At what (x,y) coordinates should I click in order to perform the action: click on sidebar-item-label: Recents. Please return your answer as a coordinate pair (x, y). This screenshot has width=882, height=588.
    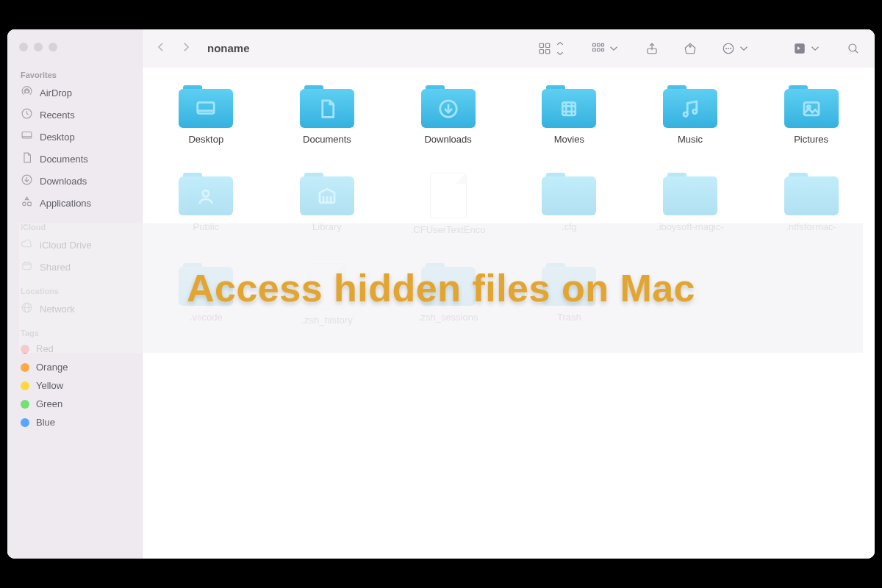
    Looking at the image, I should click on (57, 115).